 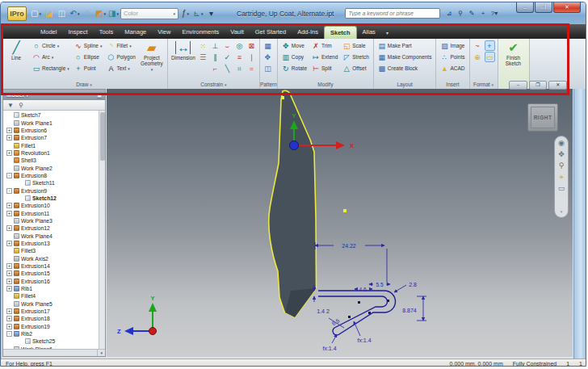 I want to click on tree-item-fillet4: Fillet4, so click(x=51, y=296).